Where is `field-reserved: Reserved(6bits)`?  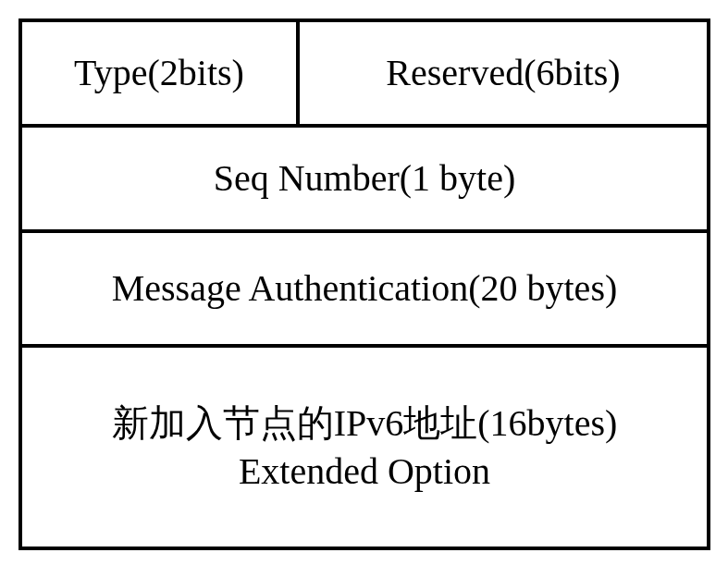 field-reserved: Reserved(6bits) is located at coordinates (503, 73).